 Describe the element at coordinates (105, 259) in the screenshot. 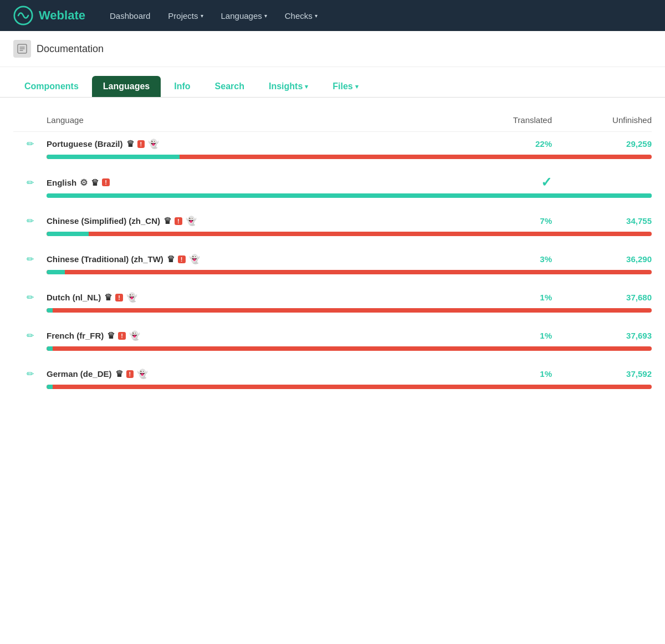

I see `lang-name-text: Chinese (Traditional) (zh_TW)` at that location.